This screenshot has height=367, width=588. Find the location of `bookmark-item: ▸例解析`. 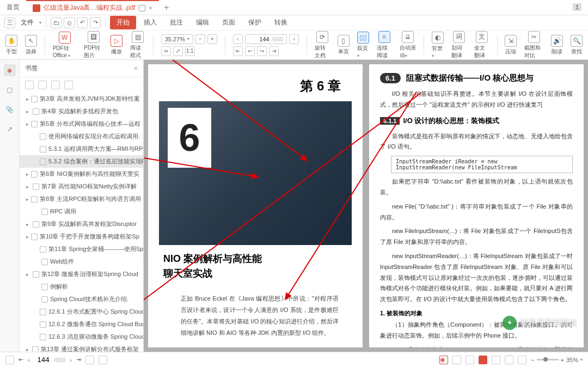

bookmark-item: ▸例解析 is located at coordinates (82, 286).